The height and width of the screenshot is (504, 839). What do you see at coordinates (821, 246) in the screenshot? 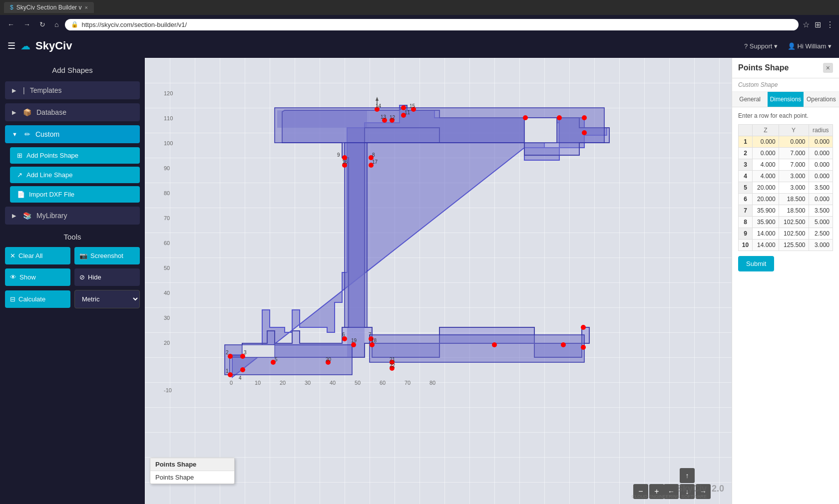
I see `cell-radius: 3.000` at bounding box center [821, 246].